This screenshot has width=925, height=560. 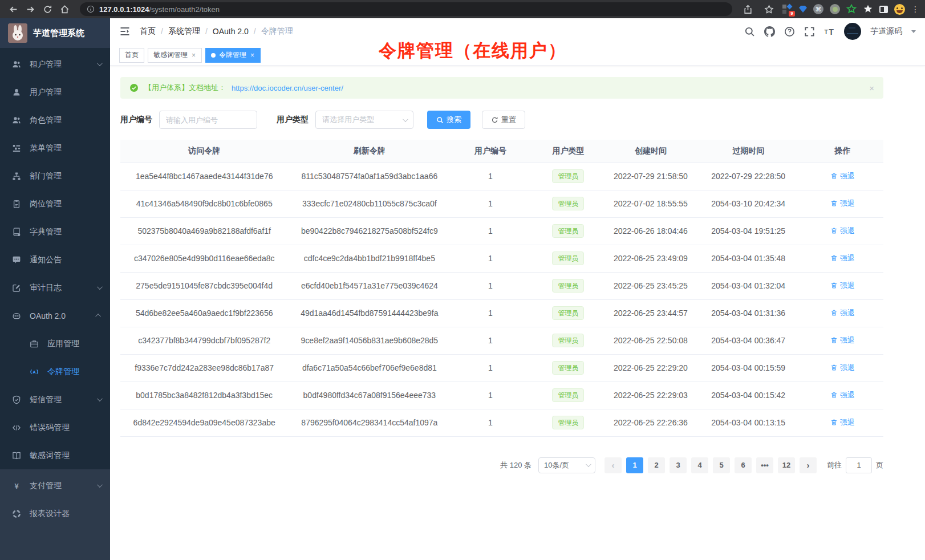 What do you see at coordinates (55, 92) in the screenshot?
I see `sidebar-item: 用户管理` at bounding box center [55, 92].